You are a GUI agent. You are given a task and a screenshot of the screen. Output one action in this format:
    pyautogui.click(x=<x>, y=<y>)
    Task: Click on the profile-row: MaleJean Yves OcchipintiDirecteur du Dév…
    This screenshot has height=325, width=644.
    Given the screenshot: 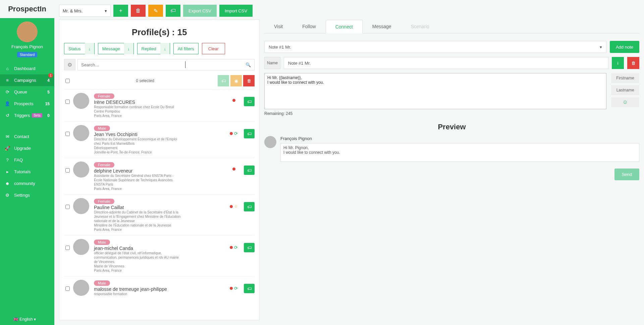 What is the action you would take?
    pyautogui.click(x=159, y=139)
    